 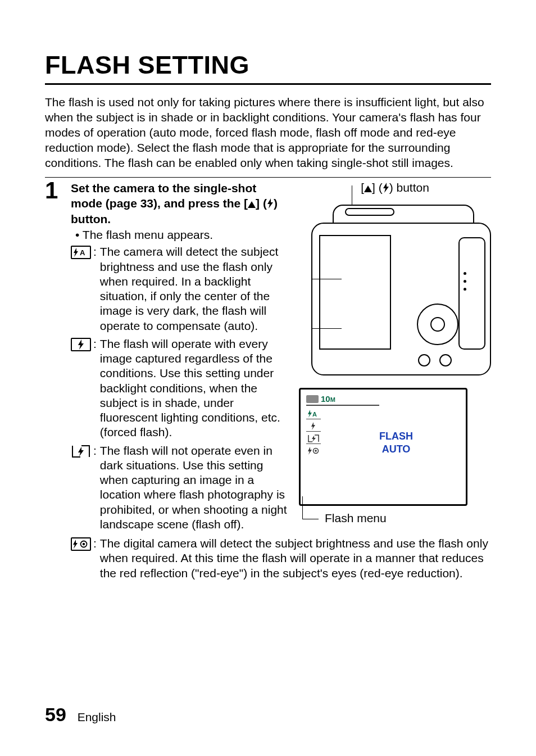 I want to click on flash-mode-auto: A : The camera will detect the subject b…, so click(x=180, y=289).